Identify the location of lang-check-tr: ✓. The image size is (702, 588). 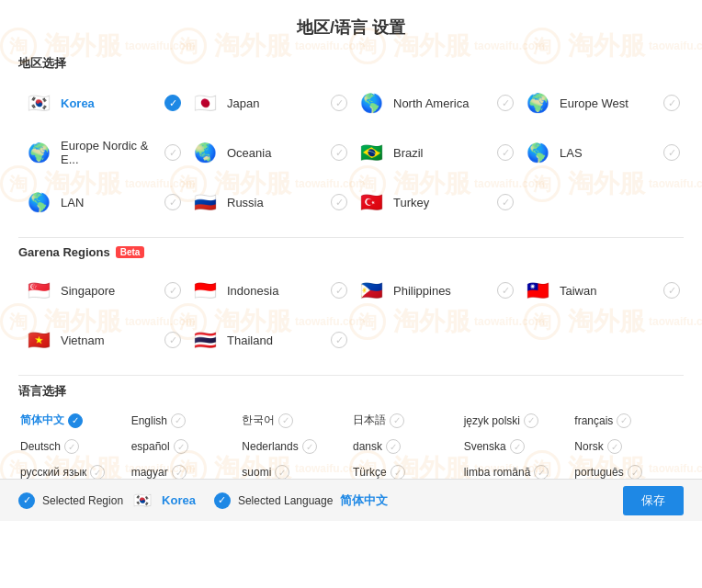
(398, 472).